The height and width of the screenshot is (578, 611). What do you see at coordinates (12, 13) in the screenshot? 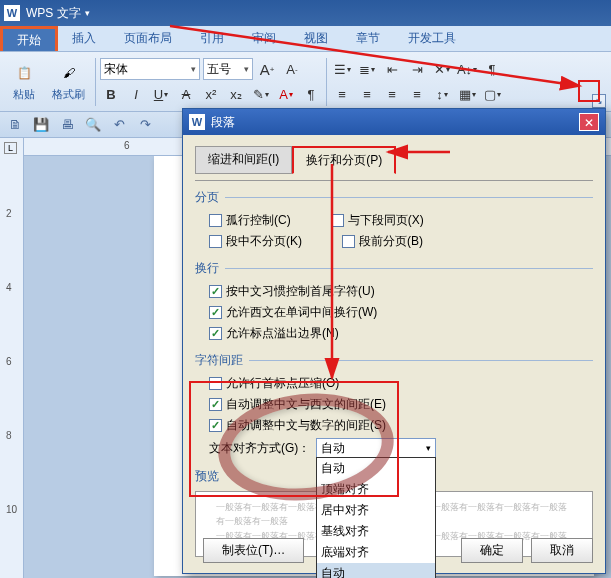
I see `app-logo: W` at bounding box center [12, 13].